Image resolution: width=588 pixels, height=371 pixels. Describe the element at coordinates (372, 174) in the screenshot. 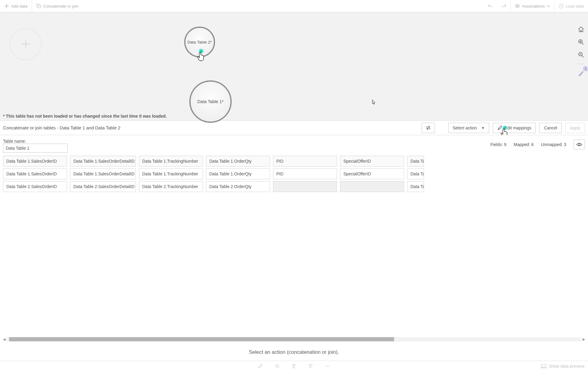

I see `mapping-column: SpecialOfferID SpecialOfferID` at that location.